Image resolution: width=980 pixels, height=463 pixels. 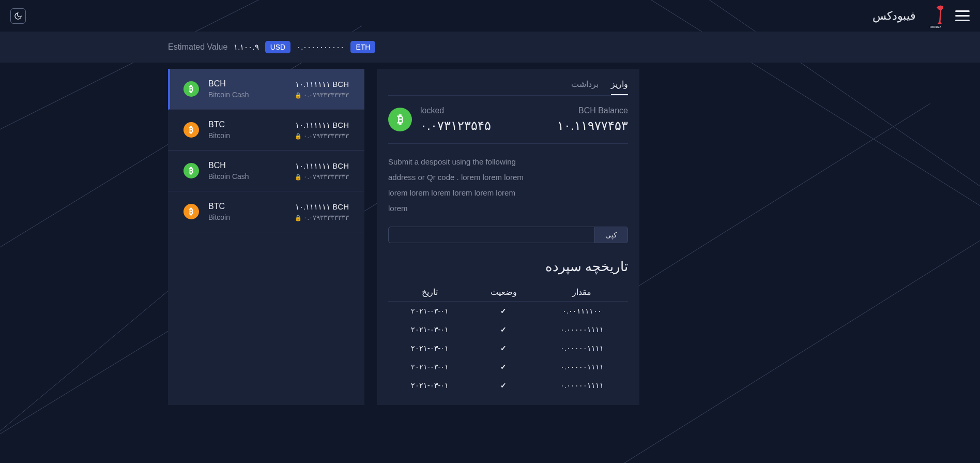 I want to click on history-header-amount: مقدار, so click(x=582, y=292).